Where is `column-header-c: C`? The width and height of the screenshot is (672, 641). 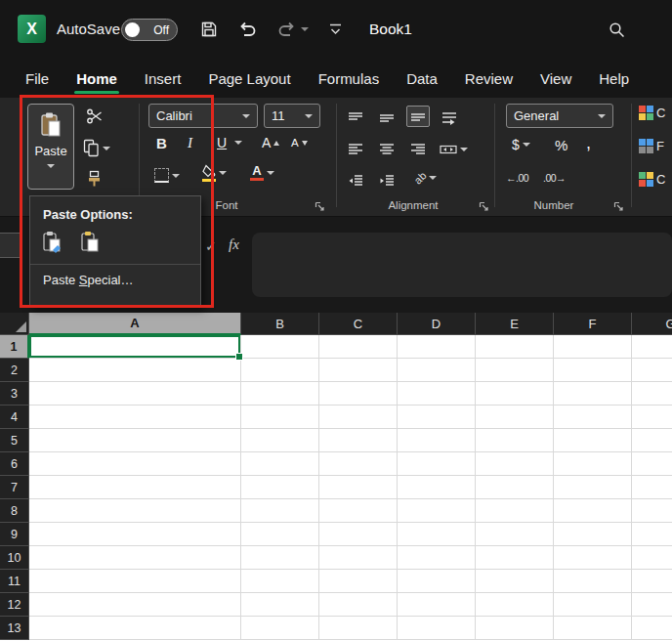
column-header-c: C is located at coordinates (358, 324).